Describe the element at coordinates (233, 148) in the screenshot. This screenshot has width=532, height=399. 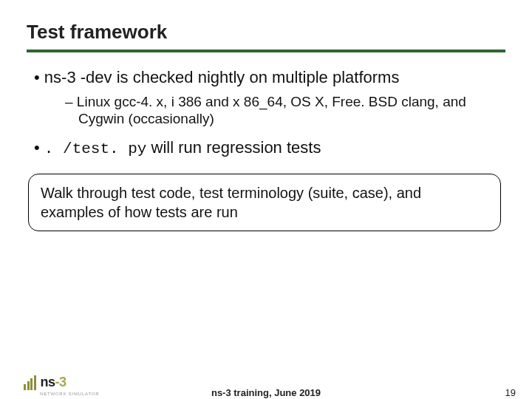
I see `bullet-text: will run regression tests` at that location.